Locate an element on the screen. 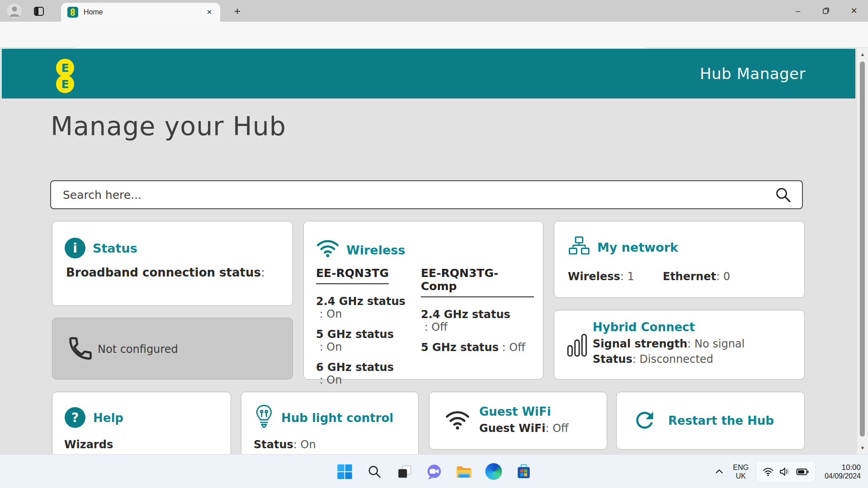  info-icon: i is located at coordinates (75, 248).